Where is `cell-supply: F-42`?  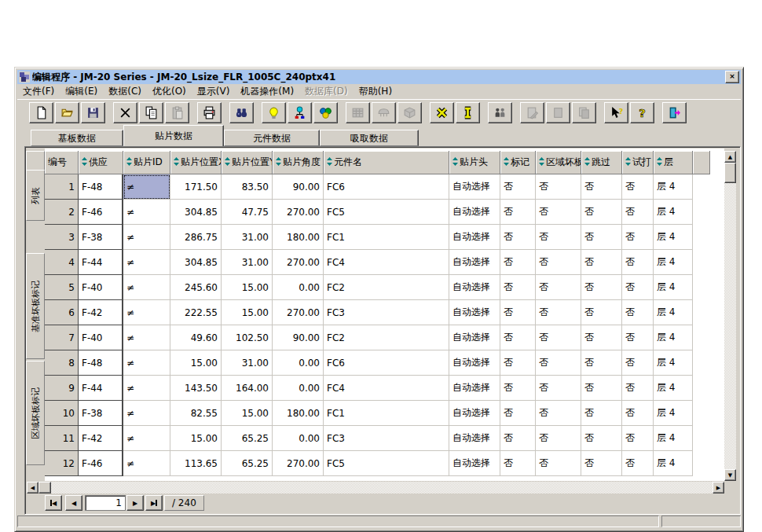
cell-supply: F-42 is located at coordinates (101, 438).